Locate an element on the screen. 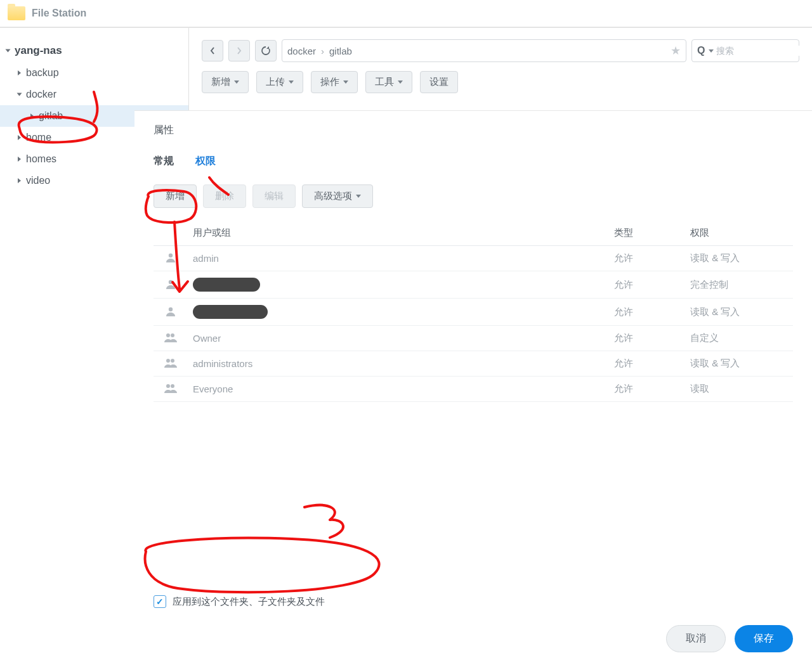 Image resolution: width=812 pixels, height=665 pixels. button-label: 编辑 is located at coordinates (274, 197).